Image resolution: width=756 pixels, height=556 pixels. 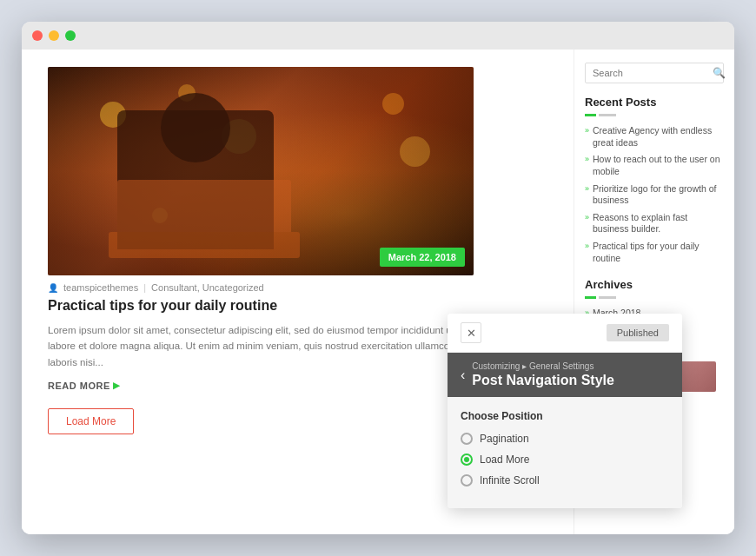 What do you see at coordinates (467, 480) in the screenshot?
I see `infinite-scroll-radio` at bounding box center [467, 480].